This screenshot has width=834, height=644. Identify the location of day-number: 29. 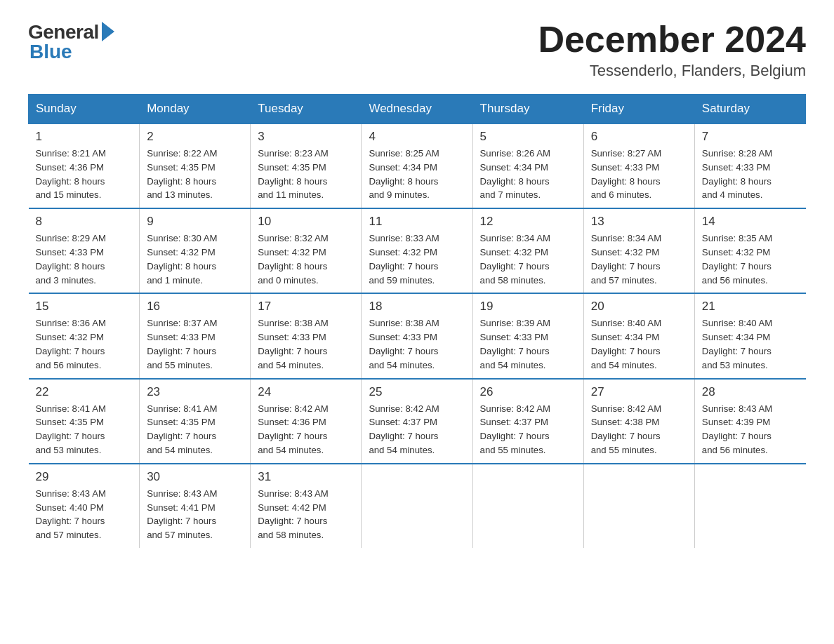
(84, 477).